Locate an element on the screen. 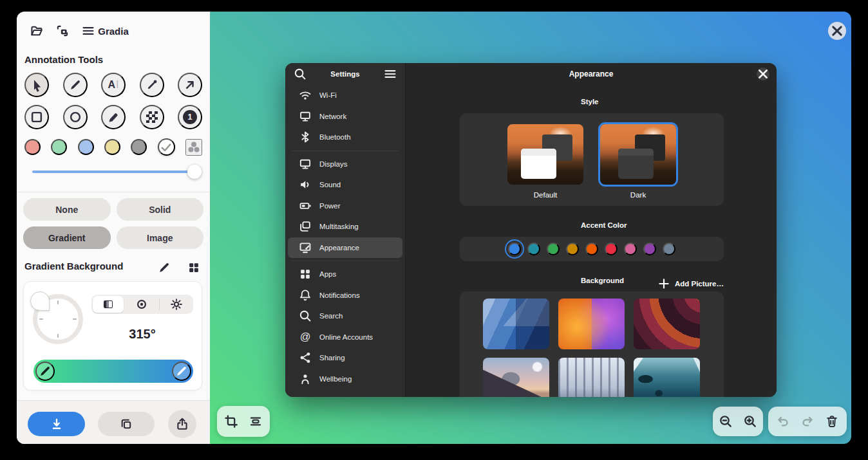  stroke-size-slider is located at coordinates (113, 172).